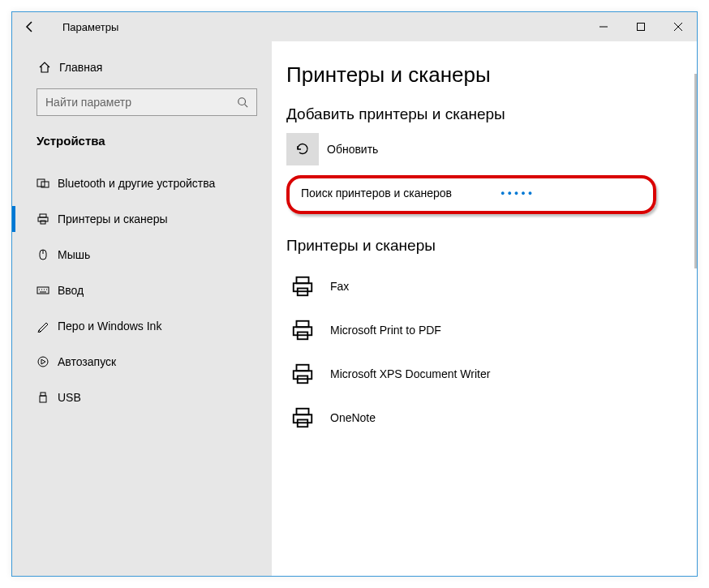 This screenshot has width=709, height=588. What do you see at coordinates (47, 255) in the screenshot?
I see `mouse-icon` at bounding box center [47, 255].